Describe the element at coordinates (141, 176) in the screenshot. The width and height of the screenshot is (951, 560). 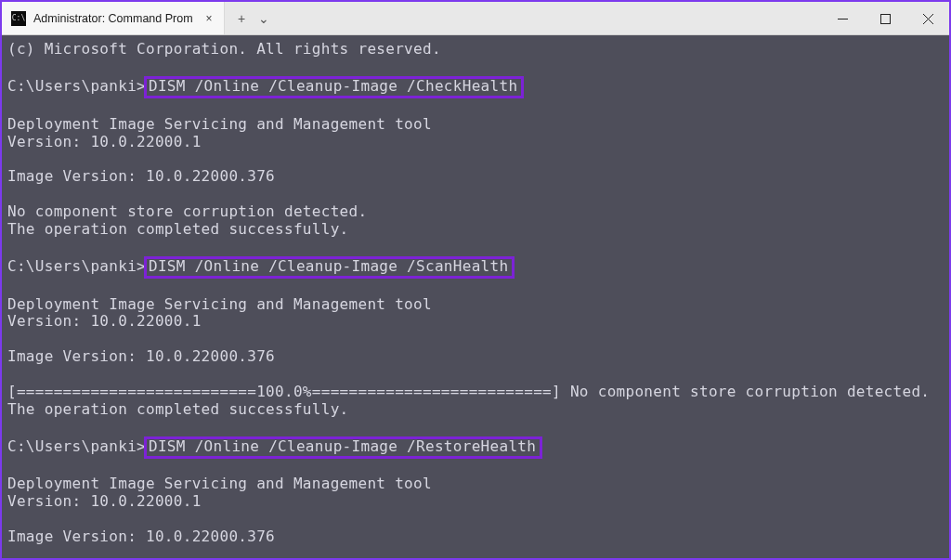
I see `line-image-version: Image Version: 10.0.22000.376` at that location.